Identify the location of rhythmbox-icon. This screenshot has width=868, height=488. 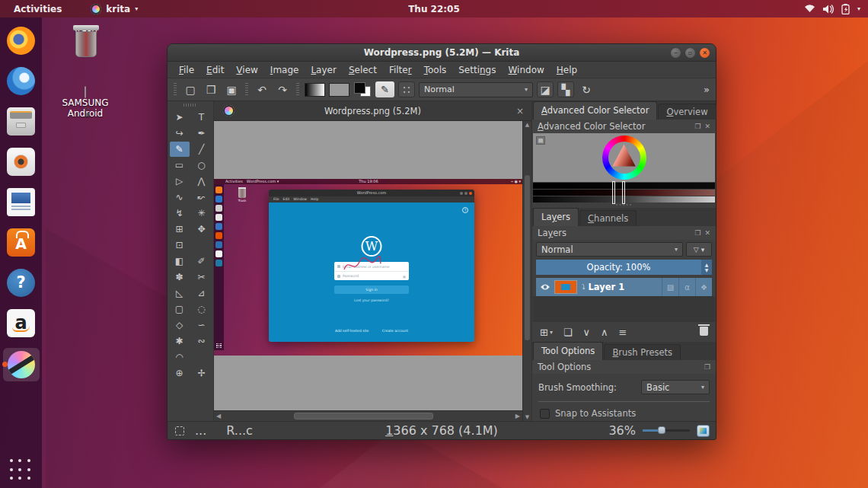
(21, 161).